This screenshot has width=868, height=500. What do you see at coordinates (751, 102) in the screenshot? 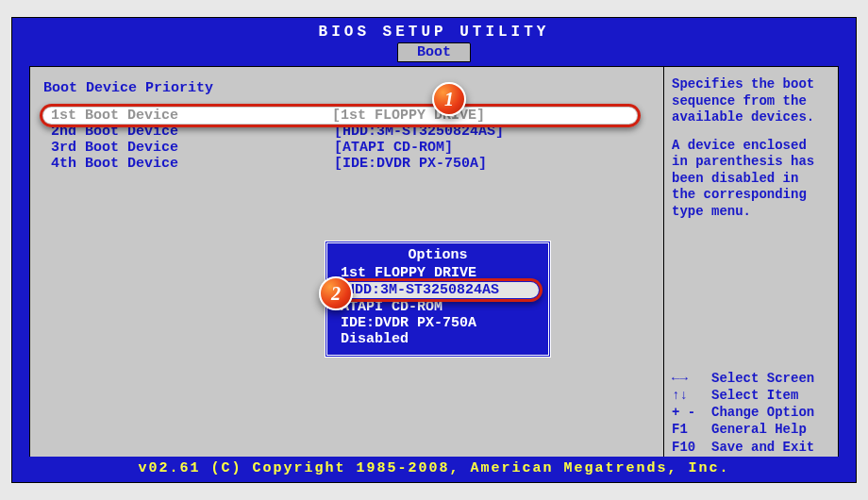
I see `help-paragraph: Specifies the boot sequence from the ava…` at bounding box center [751, 102].